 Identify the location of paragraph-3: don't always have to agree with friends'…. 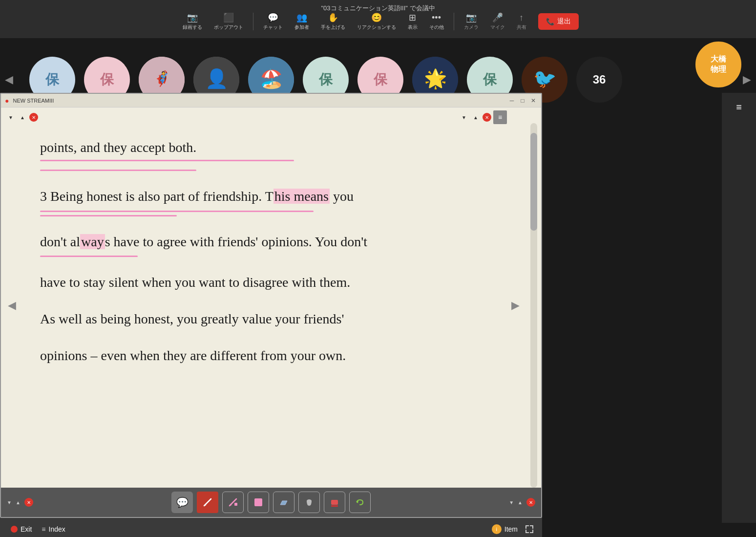
(276, 244).